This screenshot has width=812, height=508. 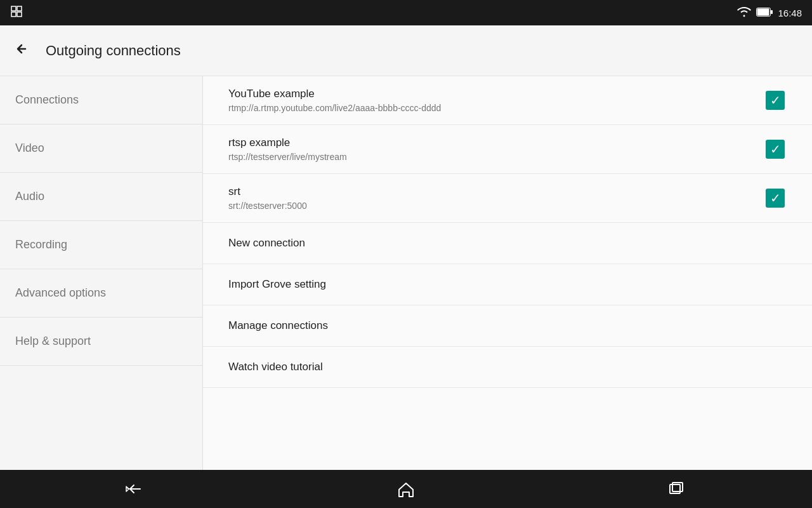 I want to click on back-button, so click(x=22, y=51).